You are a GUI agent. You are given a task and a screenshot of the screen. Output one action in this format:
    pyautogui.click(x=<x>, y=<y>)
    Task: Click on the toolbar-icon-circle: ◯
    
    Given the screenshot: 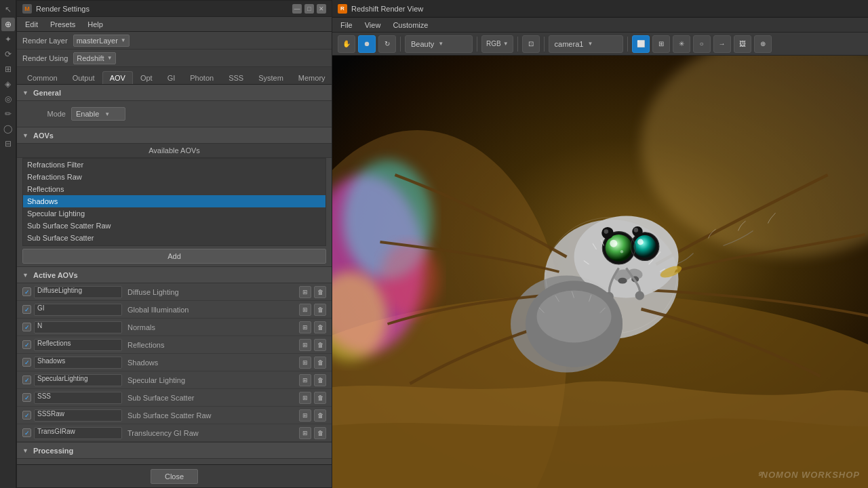 What is the action you would take?
    pyautogui.click(x=8, y=129)
    